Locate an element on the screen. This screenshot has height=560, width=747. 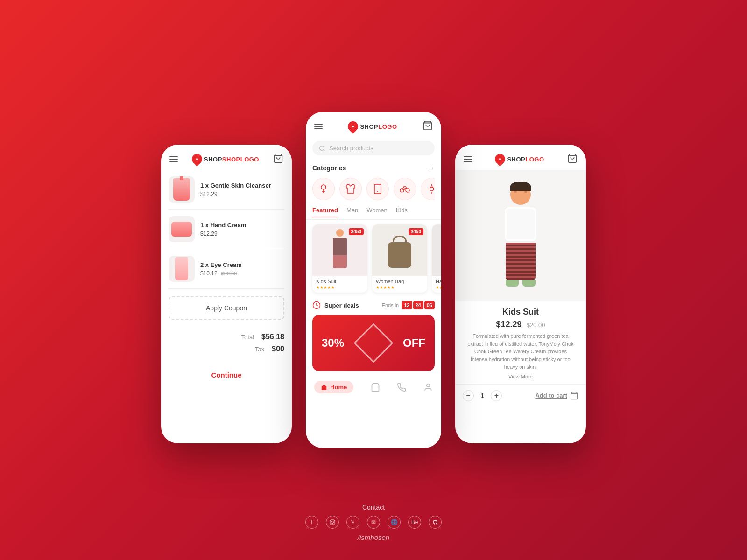
product-card-image-handbag: $350 is located at coordinates (437, 250).